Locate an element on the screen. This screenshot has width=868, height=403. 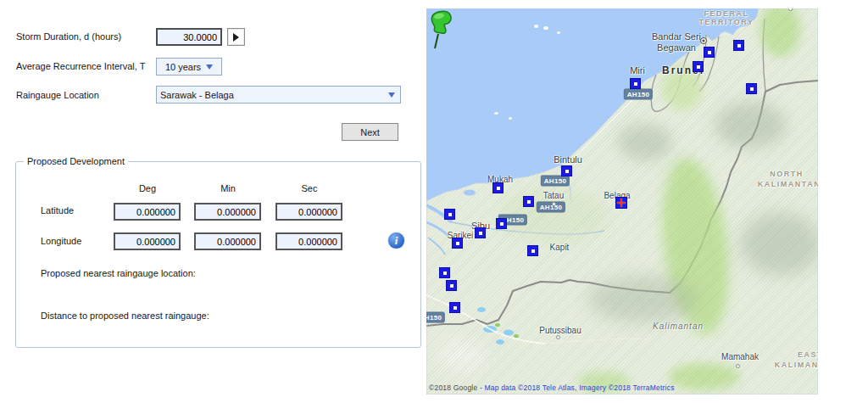
distance-raingauge-label: Distance to proposed nearest raingauge: is located at coordinates (125, 316).